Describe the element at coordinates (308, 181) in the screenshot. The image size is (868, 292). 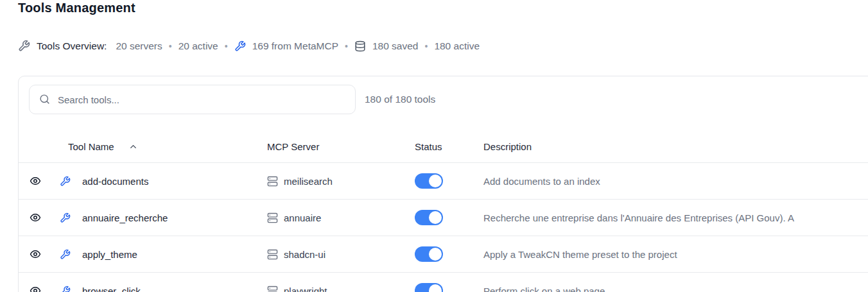
I see `server-name: meilisearch` at that location.